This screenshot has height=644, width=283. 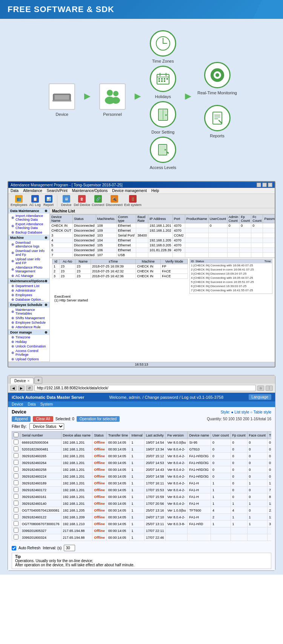 What do you see at coordinates (21, 419) in the screenshot?
I see `append-btn: Append` at bounding box center [21, 419].